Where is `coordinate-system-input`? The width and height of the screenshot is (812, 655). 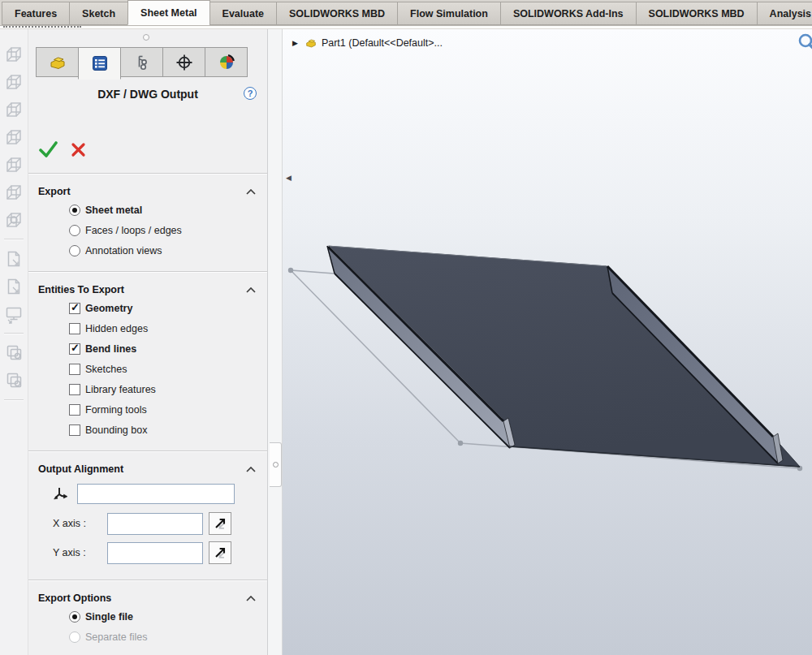 coordinate-system-input is located at coordinates (156, 493).